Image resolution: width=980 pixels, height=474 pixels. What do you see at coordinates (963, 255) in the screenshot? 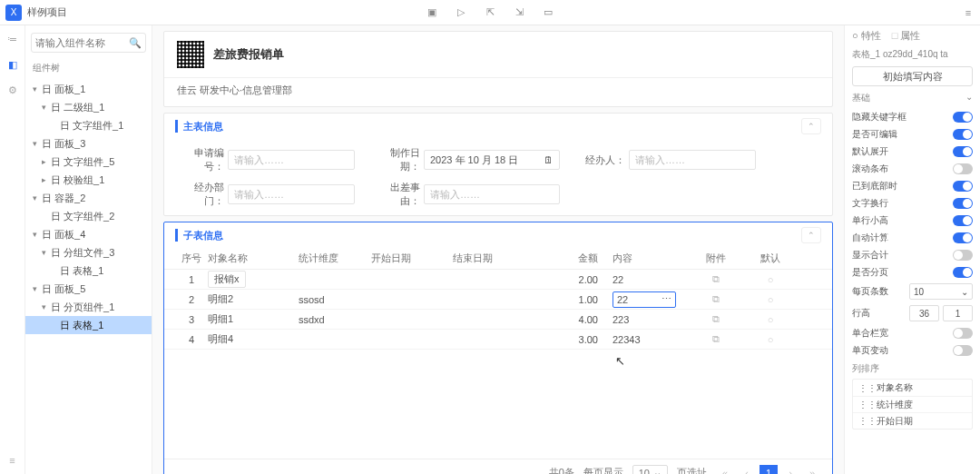
I see `toggle-total` at bounding box center [963, 255].